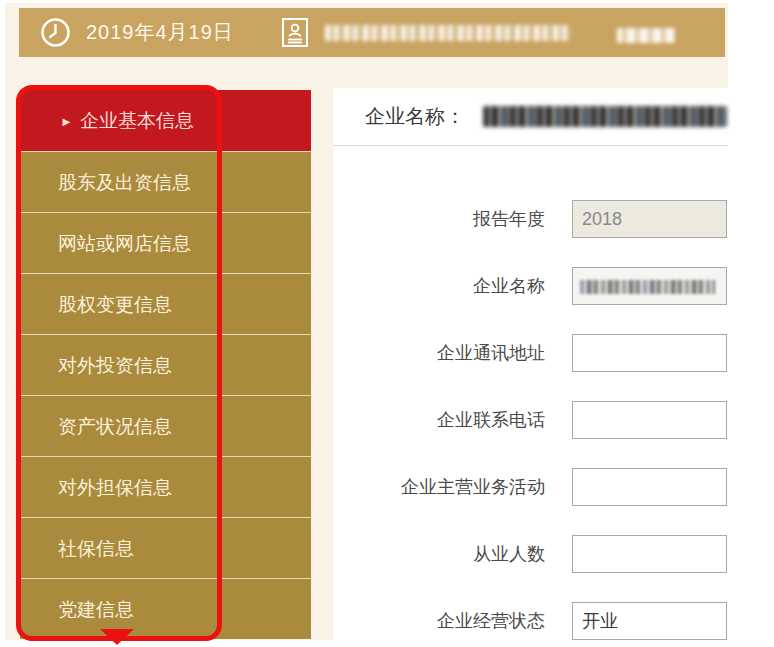  I want to click on form-row-operating-status: 企业经营状态, so click(530, 621).